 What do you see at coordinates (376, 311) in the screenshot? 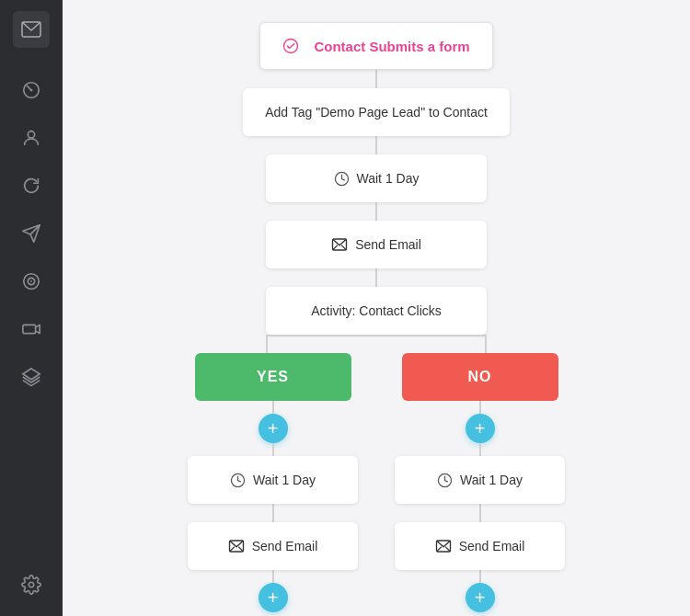
I see `activity-label: Activity: Contact Clicks` at bounding box center [376, 311].